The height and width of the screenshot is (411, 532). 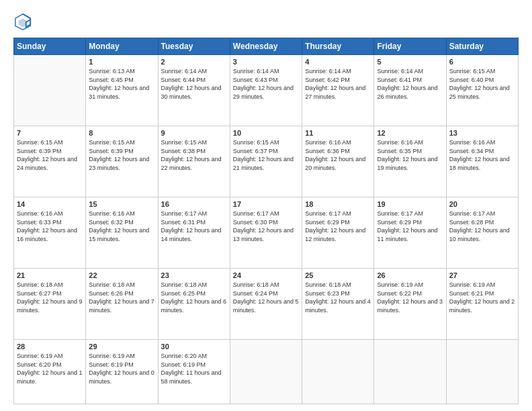 What do you see at coordinates (122, 62) in the screenshot?
I see `day-number: 1` at bounding box center [122, 62].